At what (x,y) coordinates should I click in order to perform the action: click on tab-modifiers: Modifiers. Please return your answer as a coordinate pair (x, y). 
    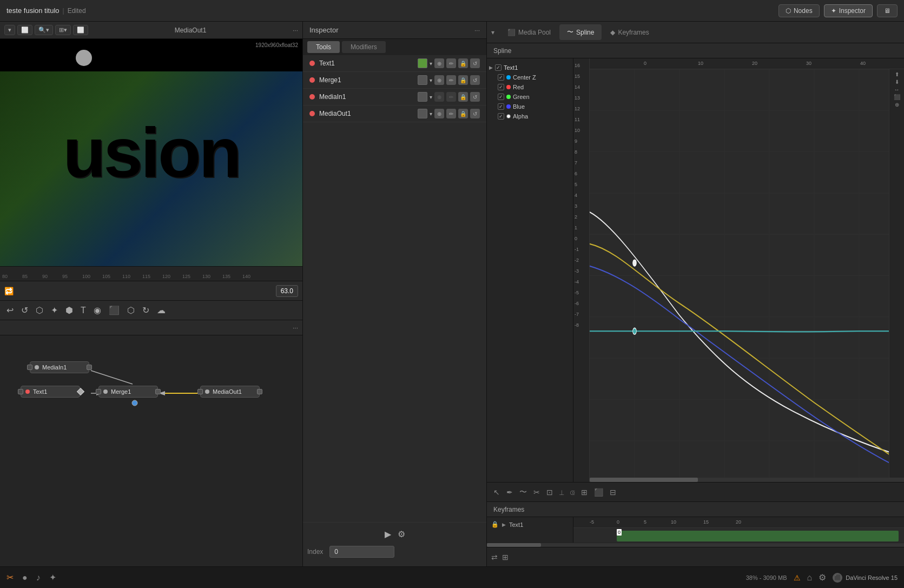
    Looking at the image, I should click on (364, 47).